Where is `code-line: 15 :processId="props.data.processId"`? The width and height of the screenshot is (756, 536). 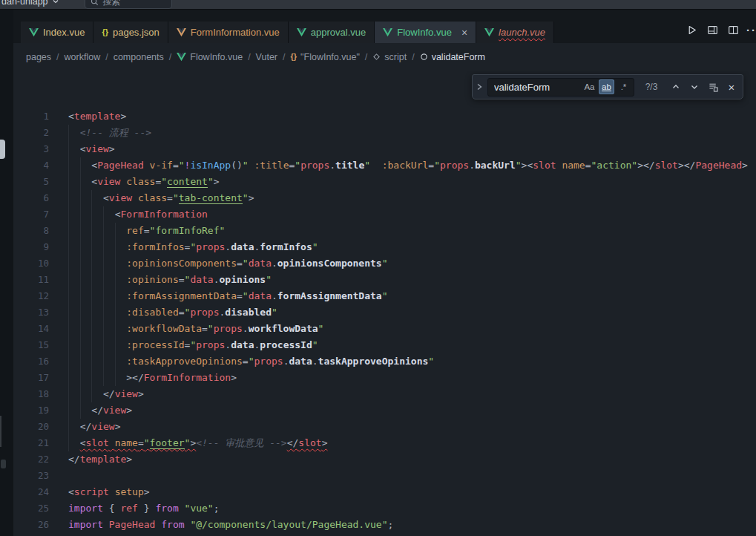 code-line: 15 :processId="props.data.processId" is located at coordinates (384, 345).